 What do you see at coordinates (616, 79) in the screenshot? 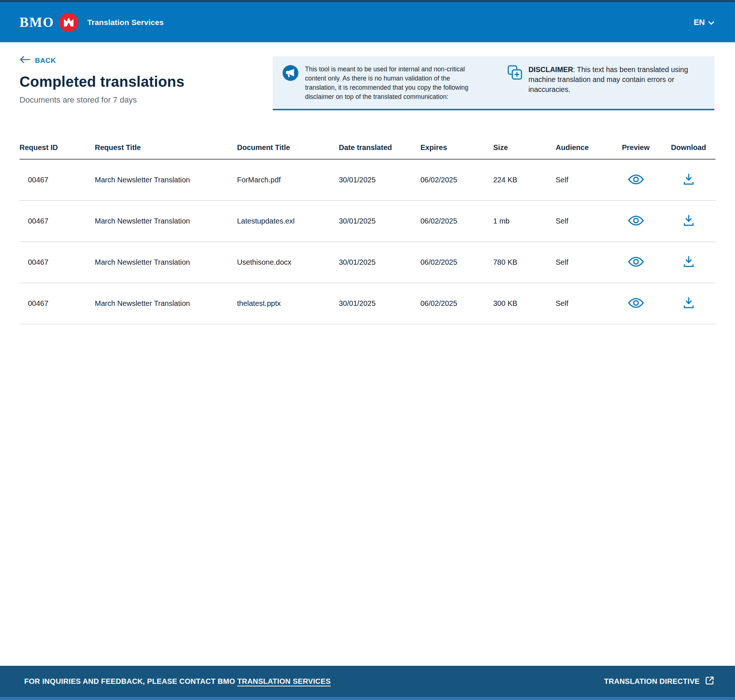
I see `disclaimer-text: DISCLAIMER: This text has been translate…` at bounding box center [616, 79].